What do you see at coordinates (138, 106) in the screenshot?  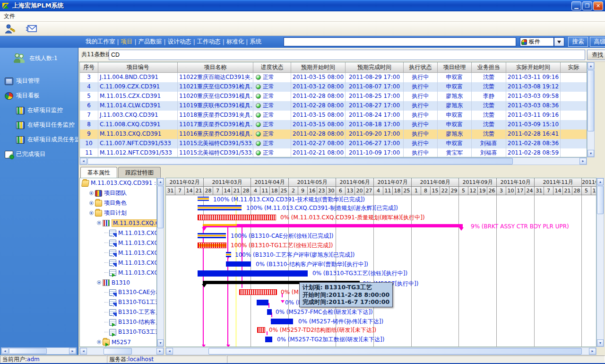 I see `table-cell: M.11.014.CLW.CD391` at bounding box center [138, 106].